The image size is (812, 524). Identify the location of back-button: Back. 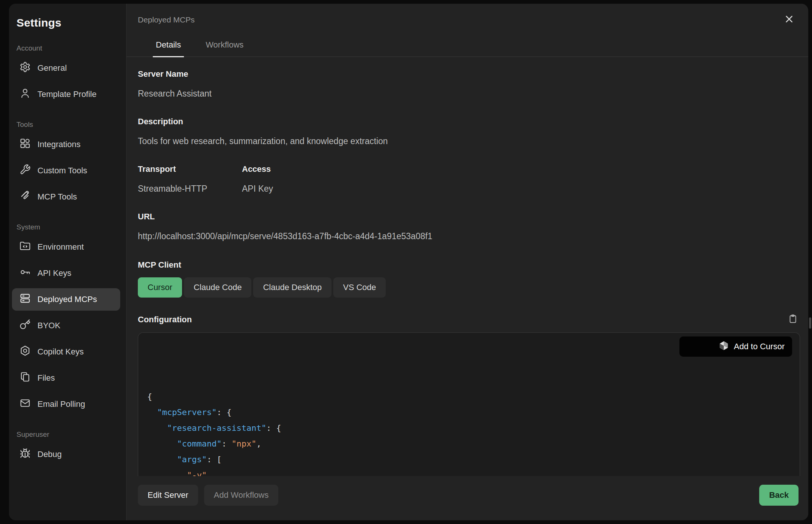
(779, 495).